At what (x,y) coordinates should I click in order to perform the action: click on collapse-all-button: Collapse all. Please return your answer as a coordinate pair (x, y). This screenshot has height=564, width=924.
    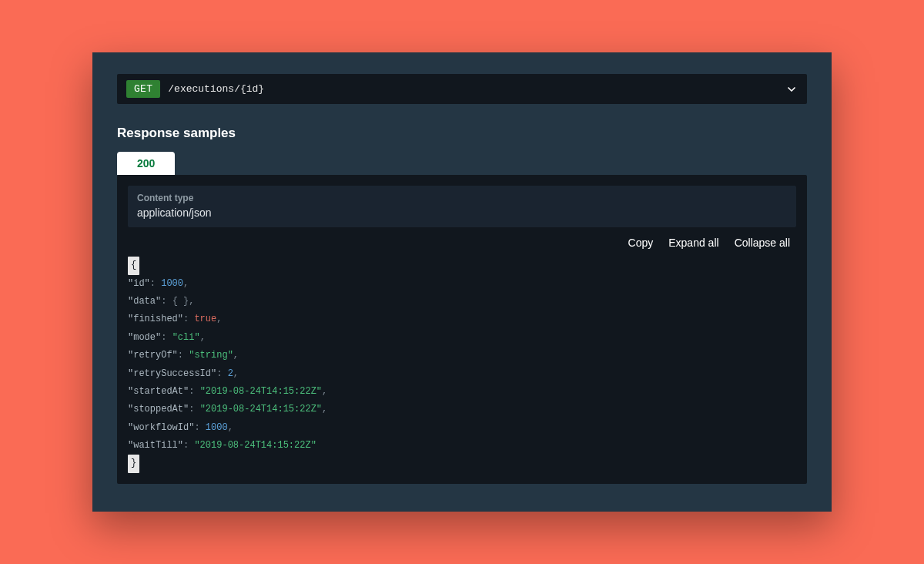
    Looking at the image, I should click on (762, 243).